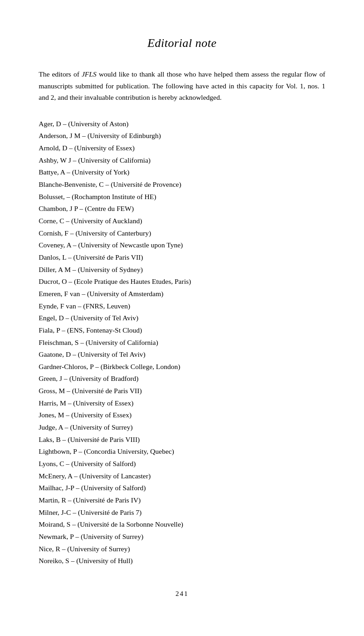 The image size is (364, 636). Describe the element at coordinates (182, 233) in the screenshot. I see `list-item: Cornish, F – (University of Canterbury)` at that location.